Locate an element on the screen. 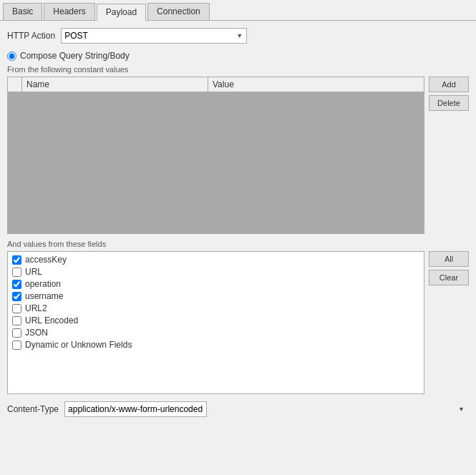 This screenshot has width=476, height=475. field-checkbox-username is located at coordinates (17, 296).